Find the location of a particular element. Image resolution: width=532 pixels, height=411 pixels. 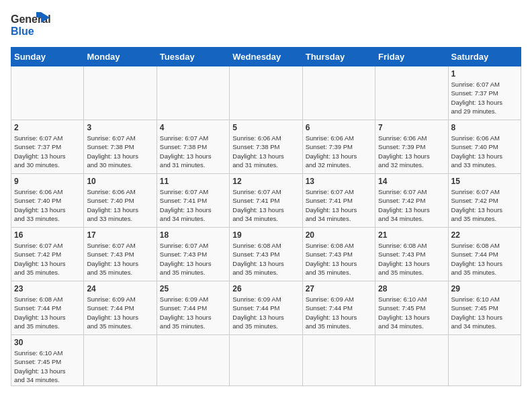

calendar-day-17: 17Sunrise: 6:07 AM Sunset: 7:43 PM Dayli… is located at coordinates (120, 255).